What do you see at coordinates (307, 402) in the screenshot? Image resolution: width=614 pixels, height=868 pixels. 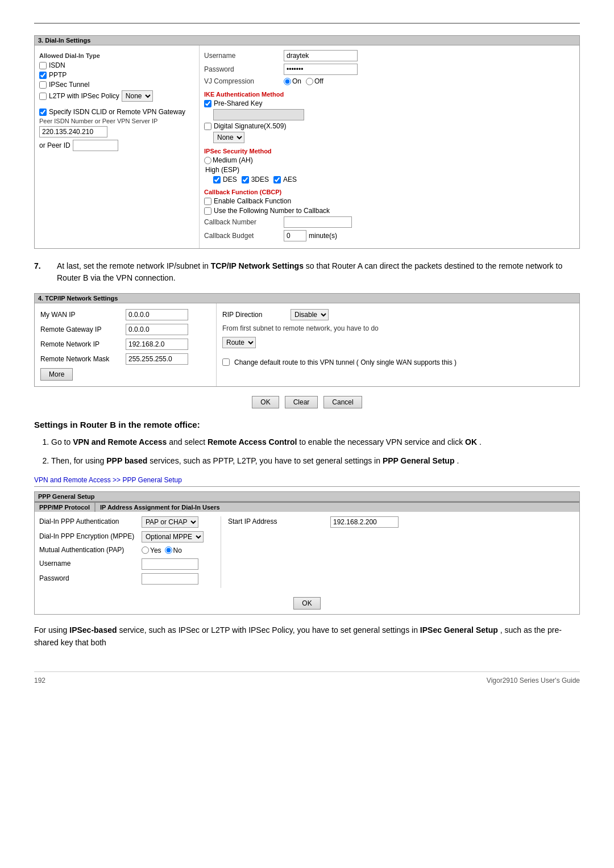 I see `action-buttons-row: OK Clear Cancel` at bounding box center [307, 402].